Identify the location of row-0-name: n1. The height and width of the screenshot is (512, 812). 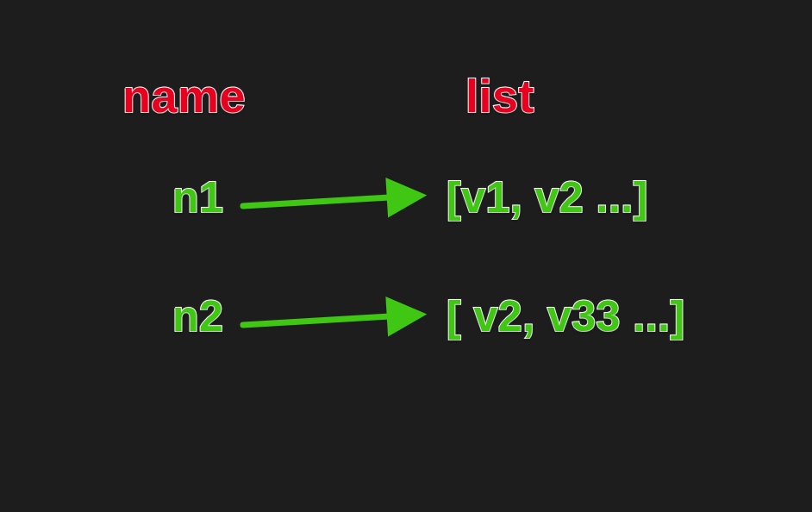
(198, 197).